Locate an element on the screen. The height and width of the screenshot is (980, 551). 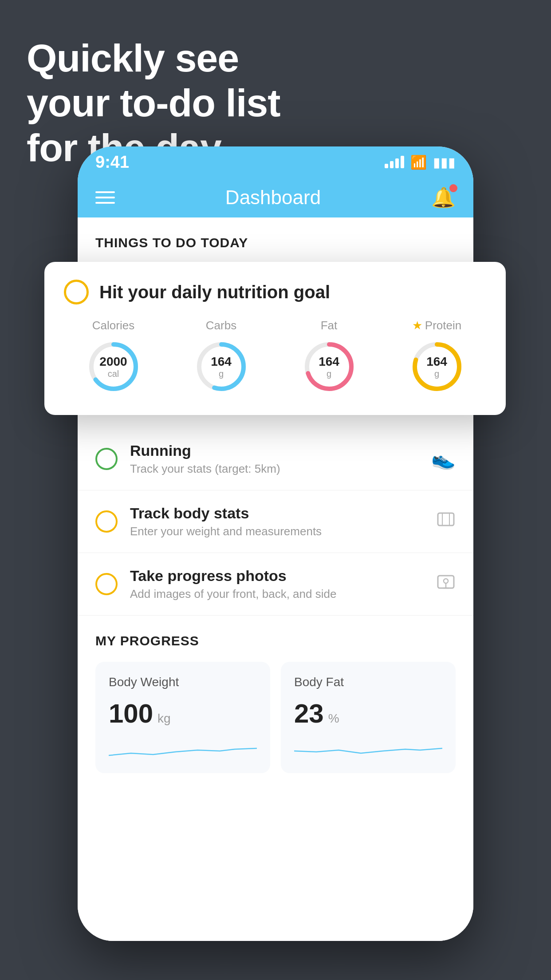
running-icon: 👟 is located at coordinates (444, 459).